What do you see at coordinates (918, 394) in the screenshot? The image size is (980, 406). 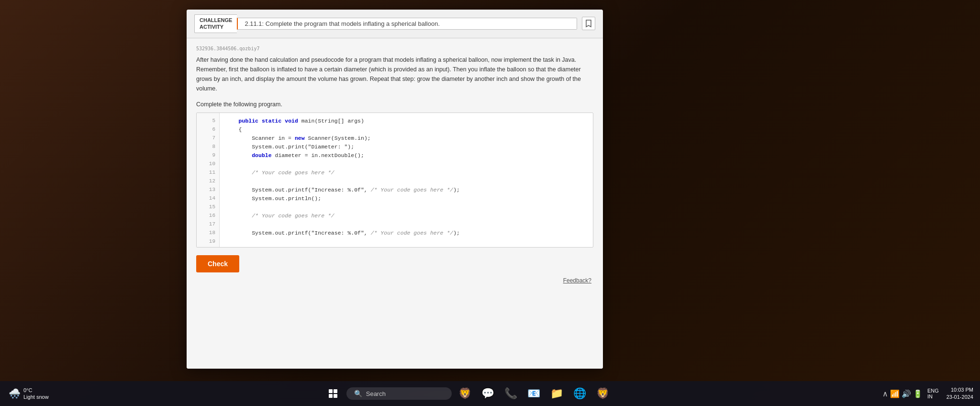 I see `battery-icon: 🔋` at bounding box center [918, 394].